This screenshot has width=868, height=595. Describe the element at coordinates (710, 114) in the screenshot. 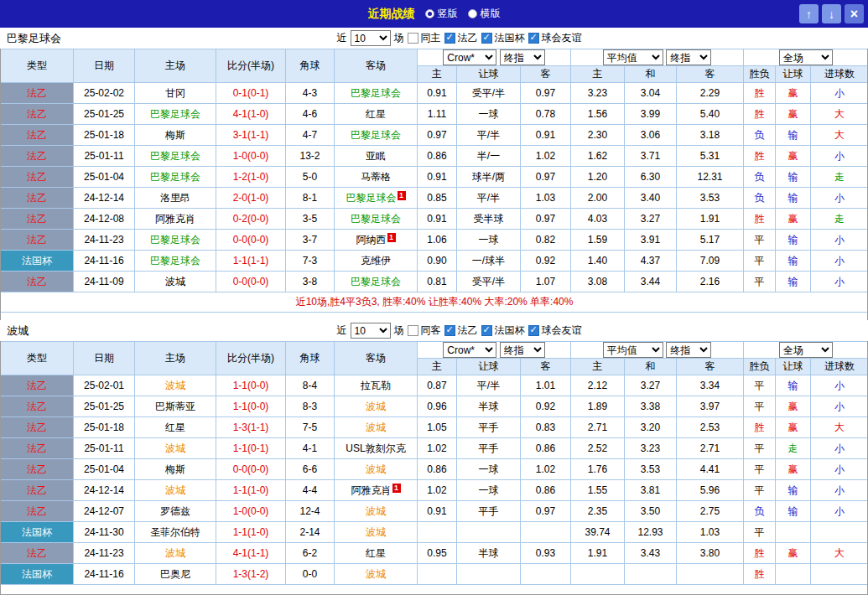

I see `avg-away: 5.40` at that location.